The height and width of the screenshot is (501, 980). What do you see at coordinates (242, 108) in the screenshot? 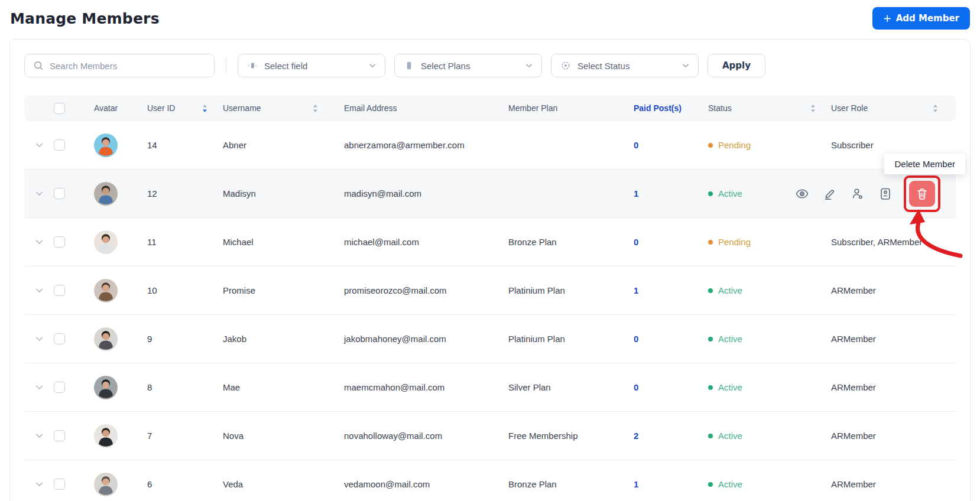
I see `column-header-label: Username` at bounding box center [242, 108].